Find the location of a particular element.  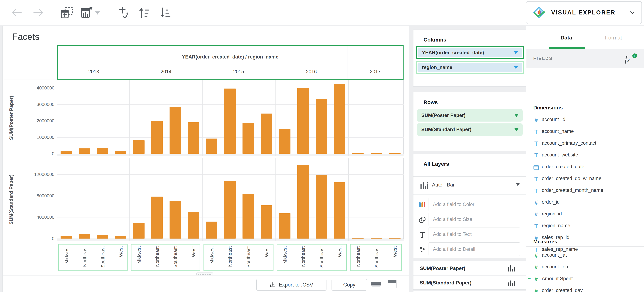

maximize-icon is located at coordinates (392, 284).